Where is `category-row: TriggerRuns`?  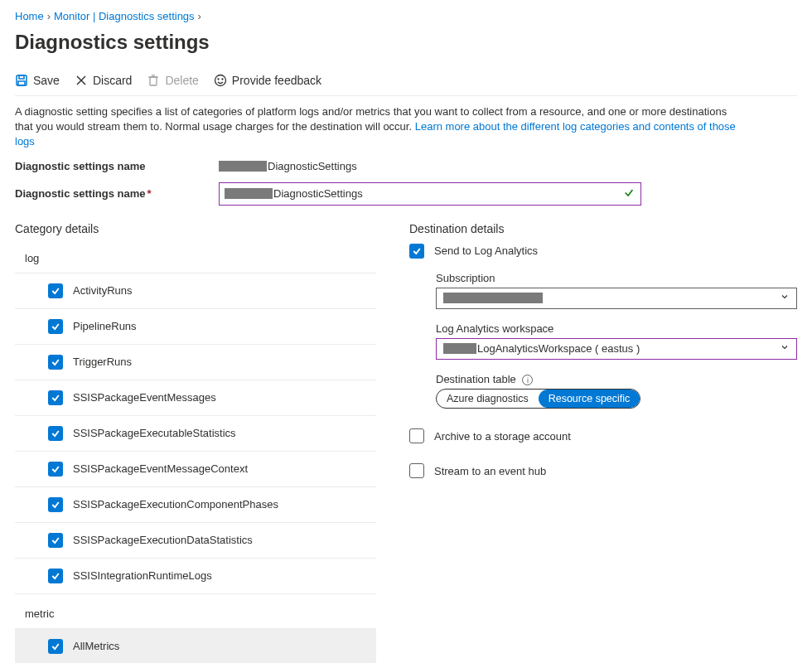
category-row: TriggerRuns is located at coordinates (196, 363).